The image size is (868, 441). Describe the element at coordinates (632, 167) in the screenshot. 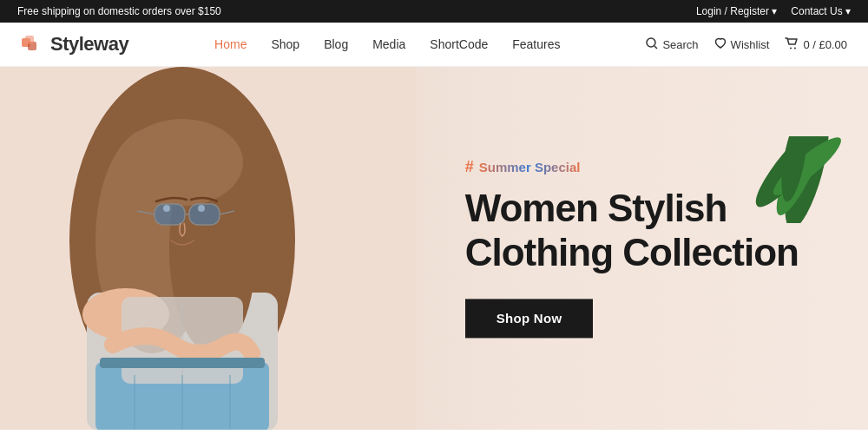

I see `hero-tag: # Summer Special` at that location.